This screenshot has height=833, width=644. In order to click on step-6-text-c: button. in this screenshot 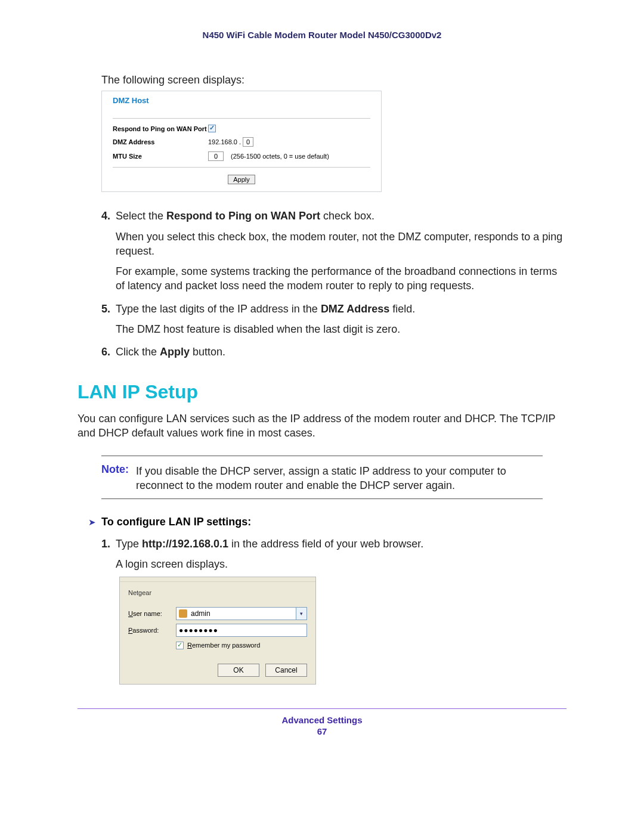, I will do `click(208, 352)`.